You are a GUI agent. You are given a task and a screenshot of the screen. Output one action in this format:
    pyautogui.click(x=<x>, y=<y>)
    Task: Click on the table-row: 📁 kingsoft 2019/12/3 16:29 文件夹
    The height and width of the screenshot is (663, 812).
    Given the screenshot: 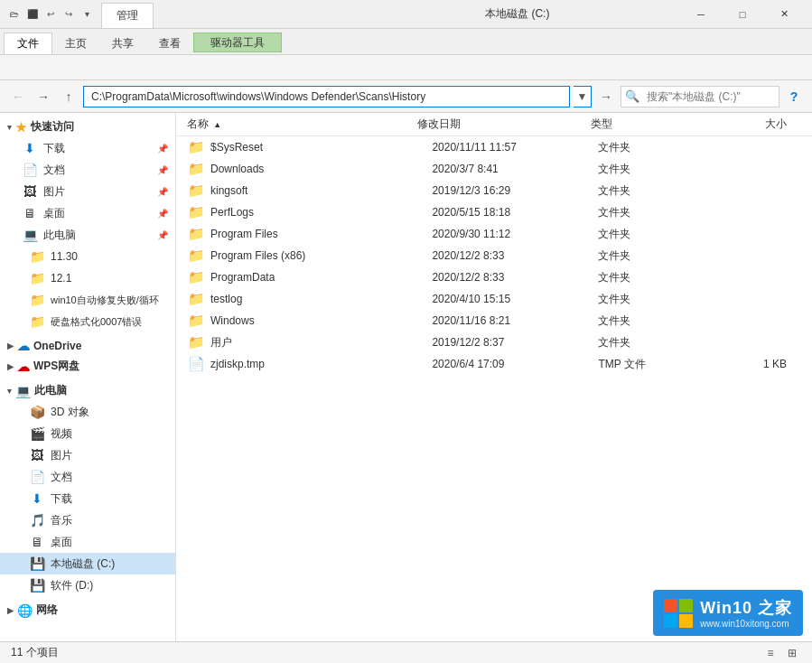 What is the action you would take?
    pyautogui.click(x=494, y=191)
    